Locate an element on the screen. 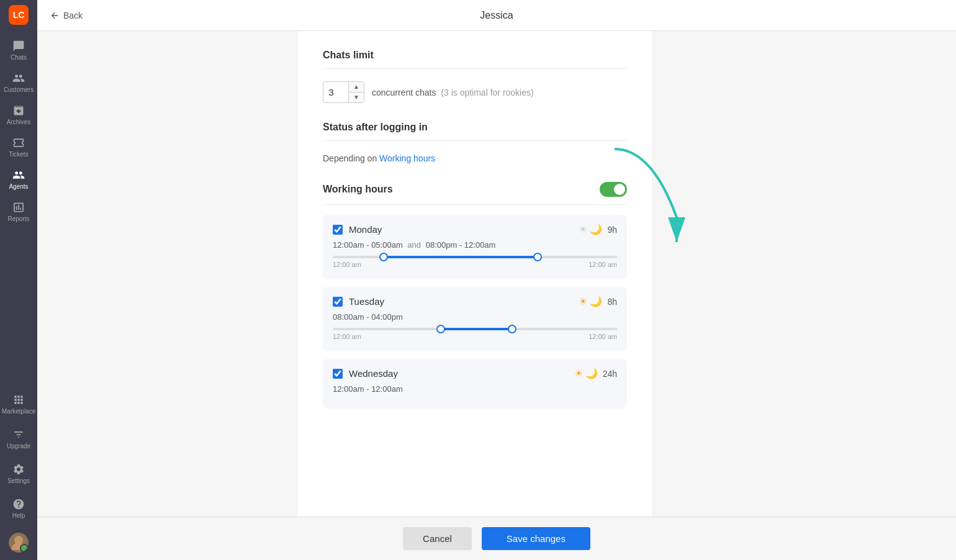  sidebar-item-archives: Archives is located at coordinates (19, 115).